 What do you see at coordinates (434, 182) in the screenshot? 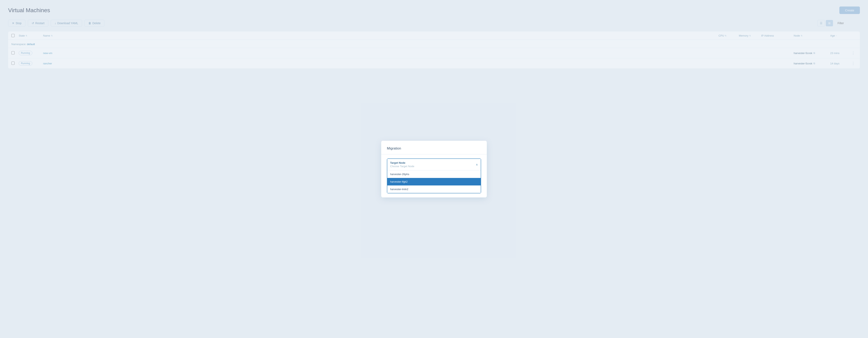
I see `dropdown-options: harvester-26phs harvester-lfgk2 harveste…` at bounding box center [434, 182].